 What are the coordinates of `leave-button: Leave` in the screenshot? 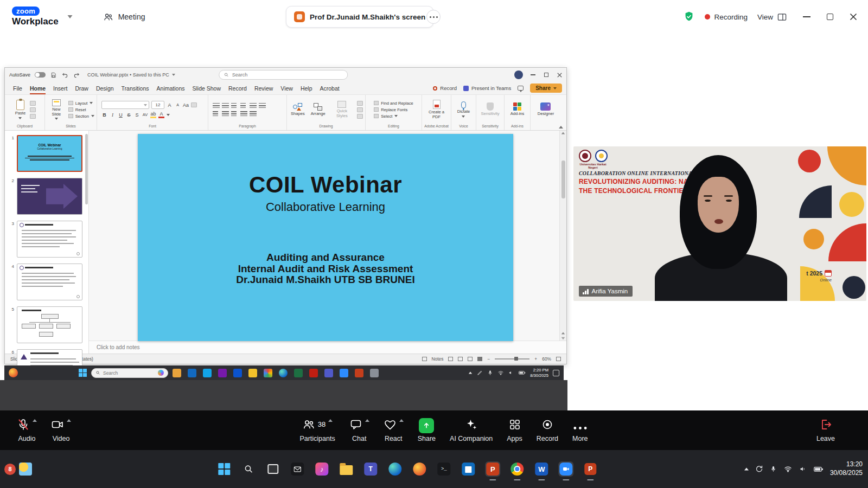 It's located at (826, 431).